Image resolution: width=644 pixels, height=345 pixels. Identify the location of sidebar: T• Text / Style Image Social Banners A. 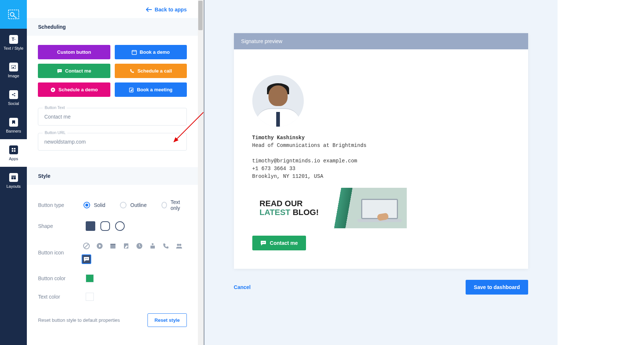
(13, 172).